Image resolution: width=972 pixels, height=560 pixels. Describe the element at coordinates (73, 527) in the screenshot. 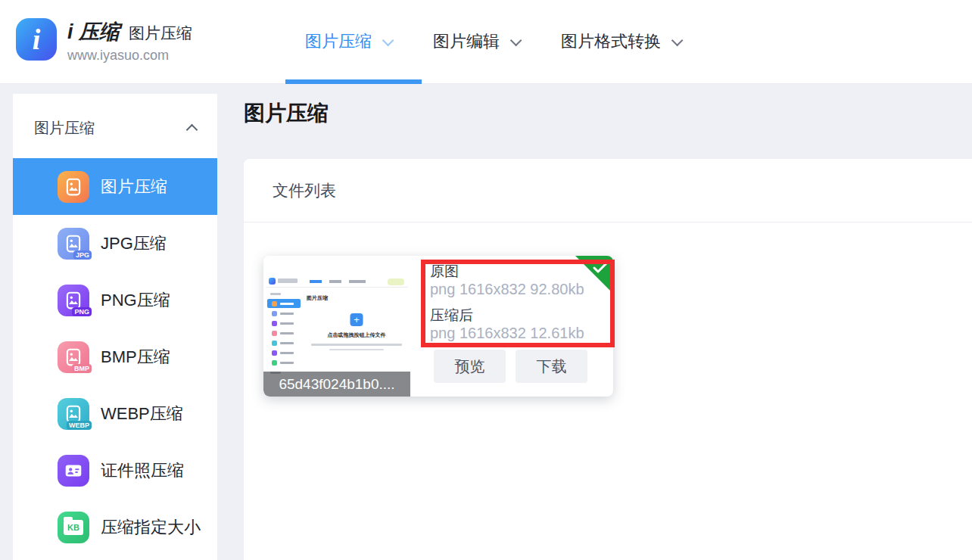

I see `kb-size-icon: KB` at that location.